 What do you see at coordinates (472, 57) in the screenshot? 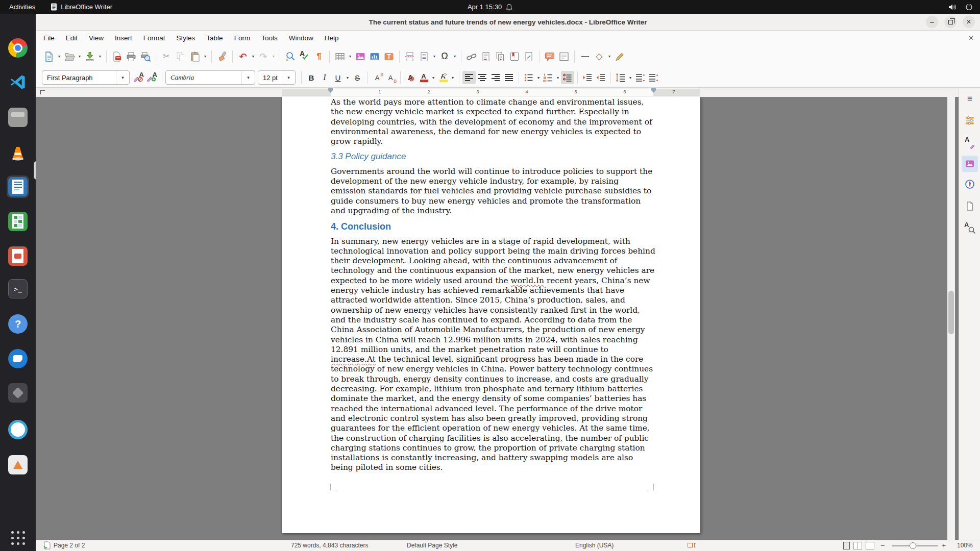
I see `insert-hyperlink-button` at bounding box center [472, 57].